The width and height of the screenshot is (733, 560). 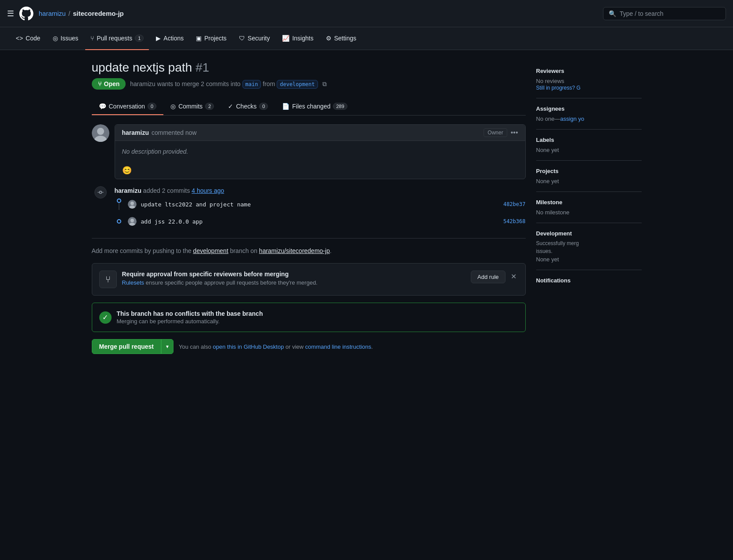 What do you see at coordinates (65, 39) in the screenshot?
I see `nav-item-issues: ◎ Issues` at bounding box center [65, 39].